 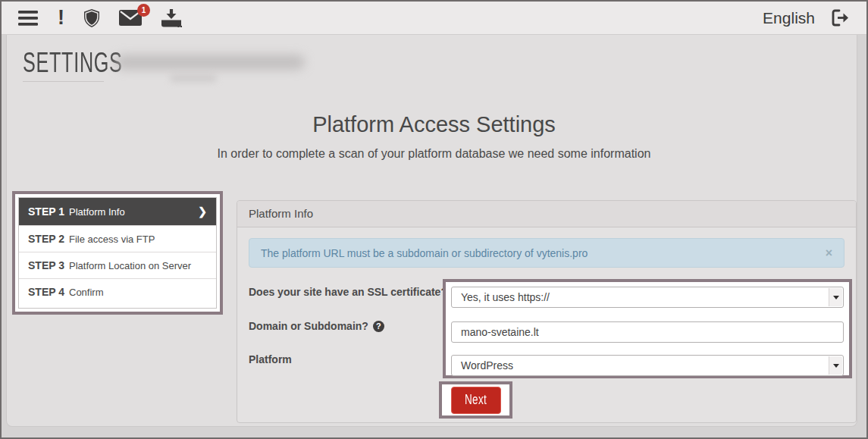 What do you see at coordinates (379, 326) in the screenshot?
I see `help-icon: ?` at bounding box center [379, 326].